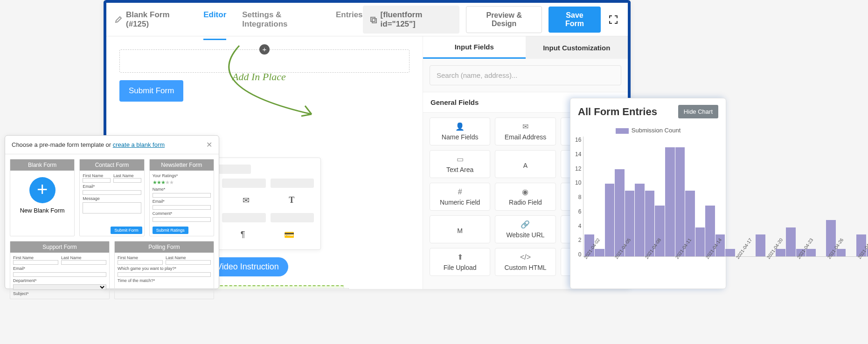 The image size is (868, 344). Describe the element at coordinates (525, 131) in the screenshot. I see `field-tile-email-address: ✉Email Address` at that location.